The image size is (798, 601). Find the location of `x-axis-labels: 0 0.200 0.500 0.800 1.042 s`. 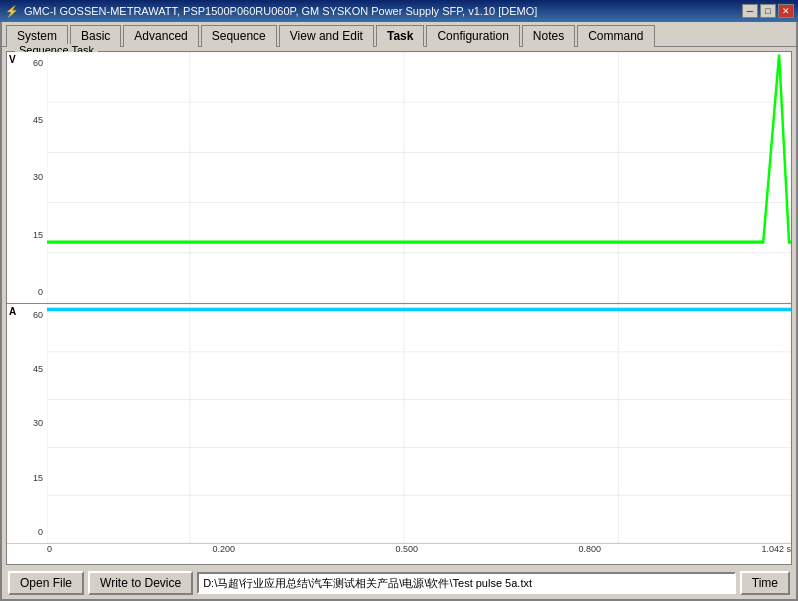

x-axis-labels: 0 0.200 0.500 0.800 1.042 s is located at coordinates (419, 549).